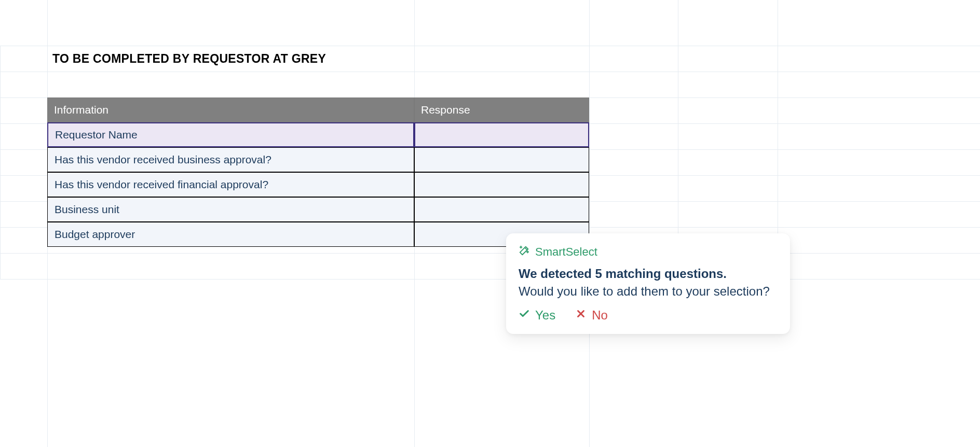 The image size is (980, 447). I want to click on no-button: No, so click(592, 315).